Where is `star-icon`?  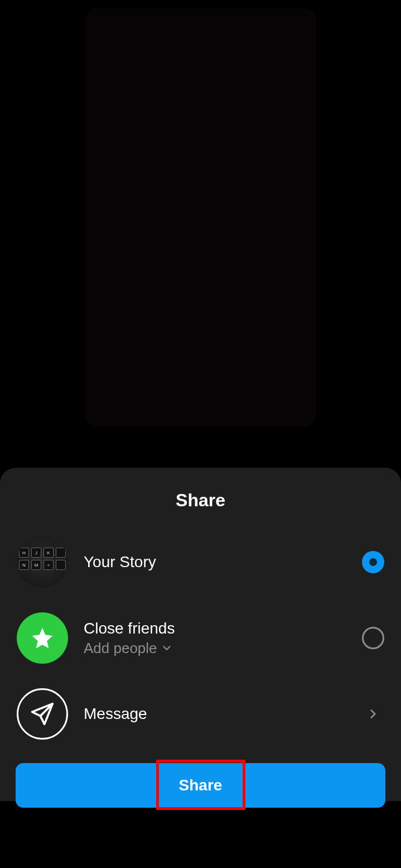 star-icon is located at coordinates (42, 638).